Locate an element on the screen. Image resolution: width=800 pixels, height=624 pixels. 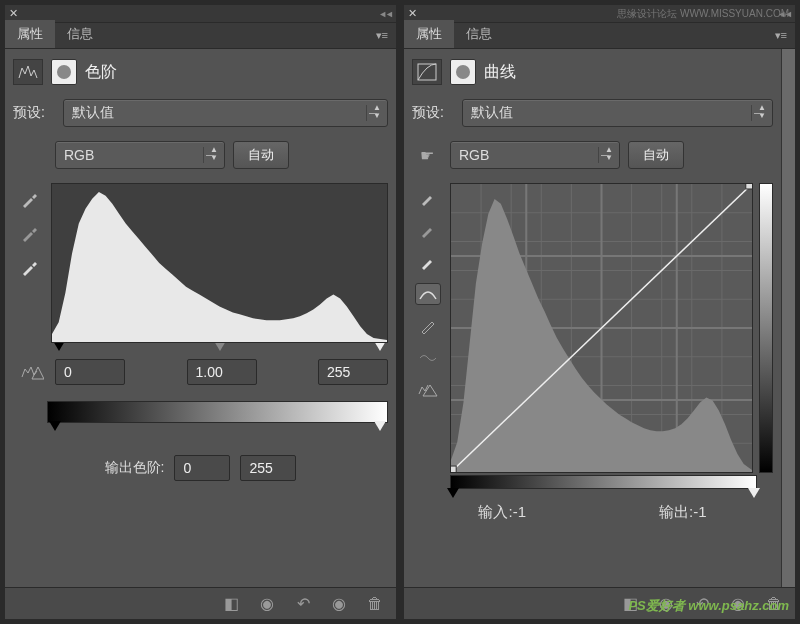
on-image-tool-icon: ☛ is located at coordinates (427, 155).